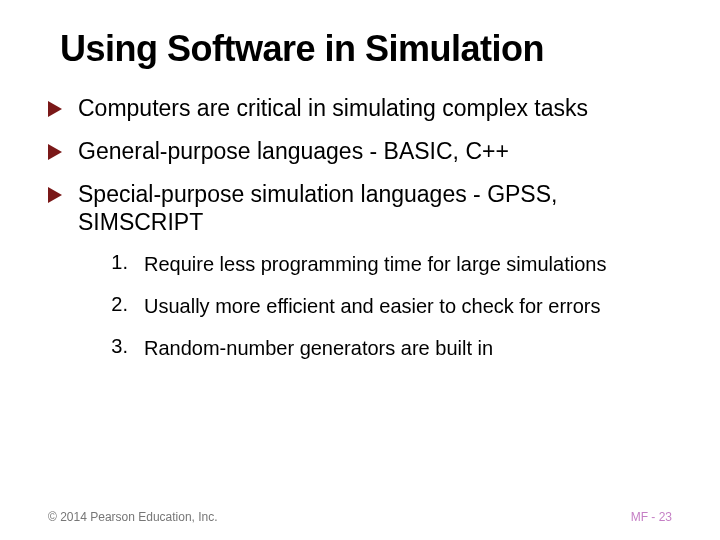  What do you see at coordinates (360, 108) in the screenshot?
I see `list-item: Computers are critical in simulating com…` at bounding box center [360, 108].